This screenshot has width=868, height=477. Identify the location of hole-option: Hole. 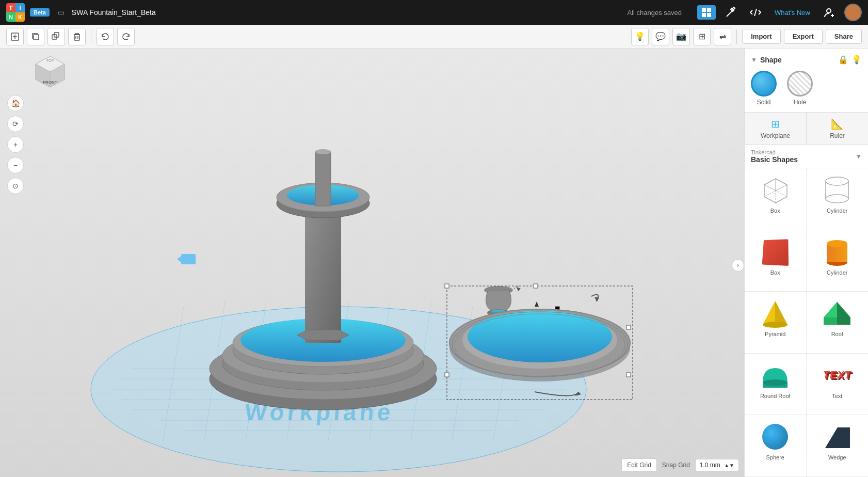
(800, 88).